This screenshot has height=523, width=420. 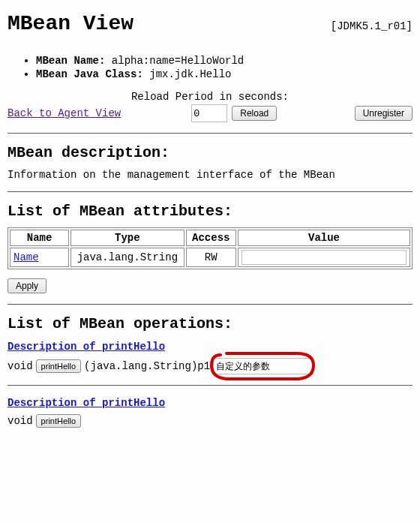 I want to click on reload-button: Reload, so click(x=254, y=113).